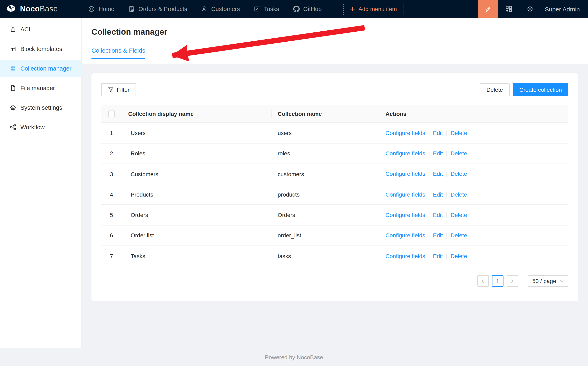 This screenshot has height=366, width=588. I want to click on sidebar-item-workflow: Workflow, so click(41, 127).